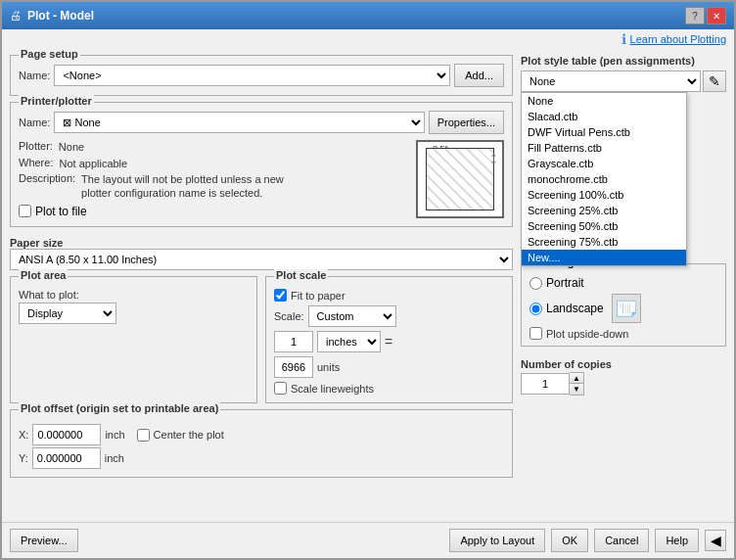  What do you see at coordinates (280, 388) in the screenshot?
I see `scale-lineweights-checkbox` at bounding box center [280, 388].